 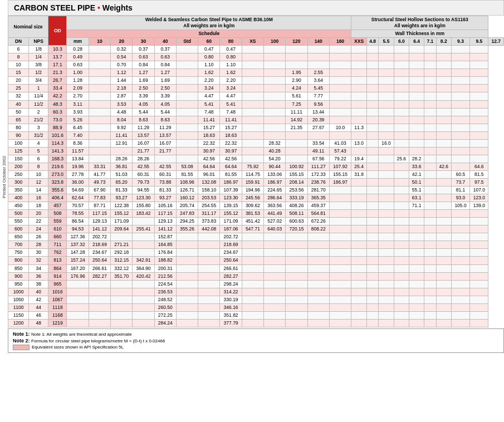 What do you see at coordinates (296, 81) in the screenshot?
I see `cell-s140: 2.90` at bounding box center [296, 81].